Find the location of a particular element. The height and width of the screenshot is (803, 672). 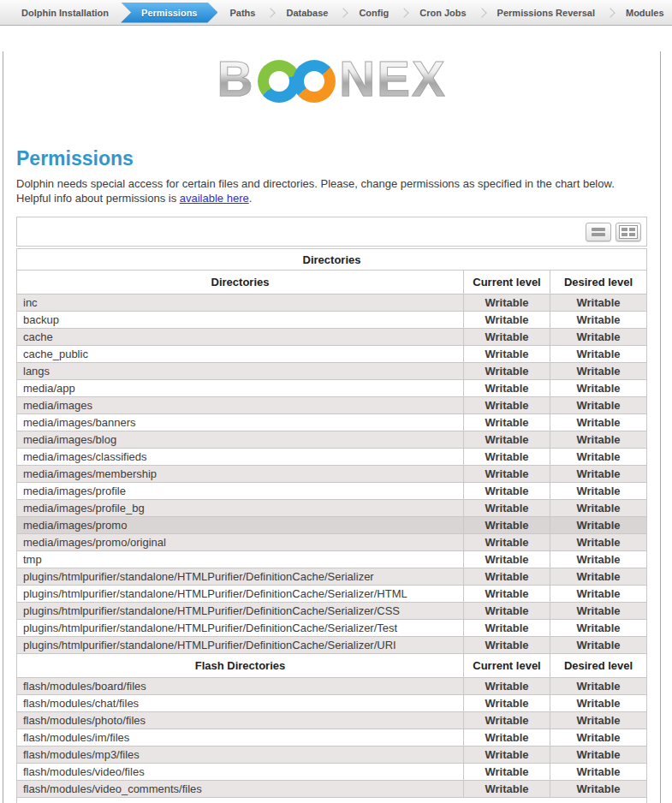

grid-view-button is located at coordinates (628, 232).